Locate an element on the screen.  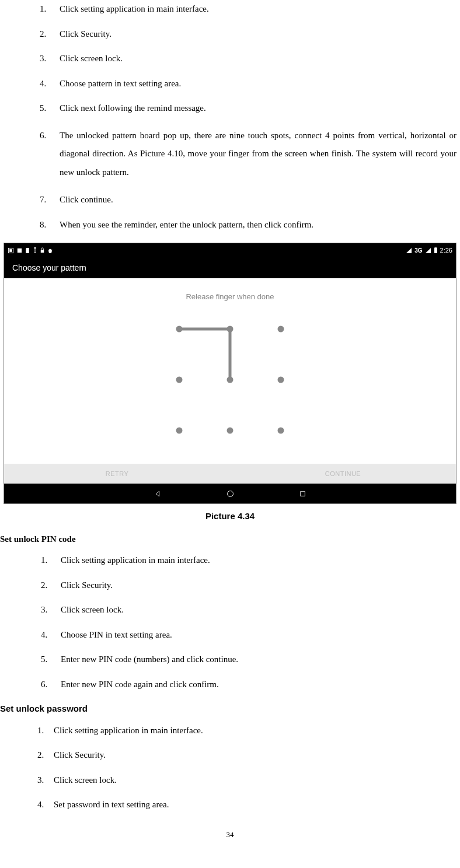
screenshot-icon is located at coordinates (11, 251).